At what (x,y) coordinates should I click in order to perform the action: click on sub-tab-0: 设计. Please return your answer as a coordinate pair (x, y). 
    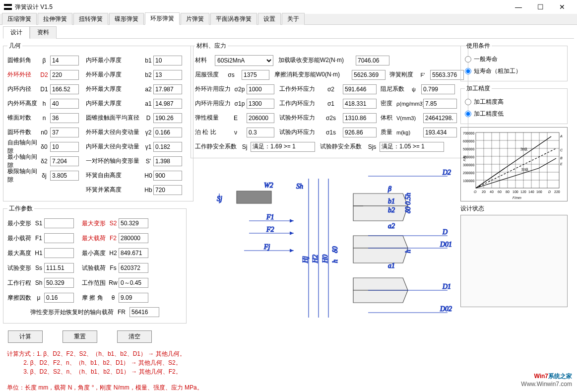
    Looking at the image, I should click on (16, 33).